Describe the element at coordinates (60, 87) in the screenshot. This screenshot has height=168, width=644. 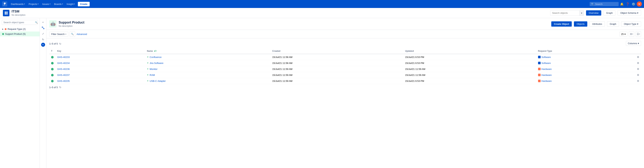
I see `refresh-pagination-bottom-icon: ↻` at that location.